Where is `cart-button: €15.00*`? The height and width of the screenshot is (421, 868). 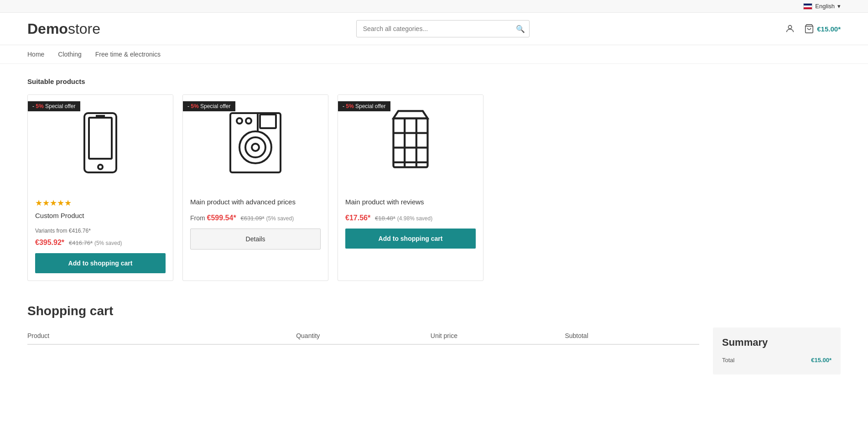
cart-button: €15.00* is located at coordinates (822, 29).